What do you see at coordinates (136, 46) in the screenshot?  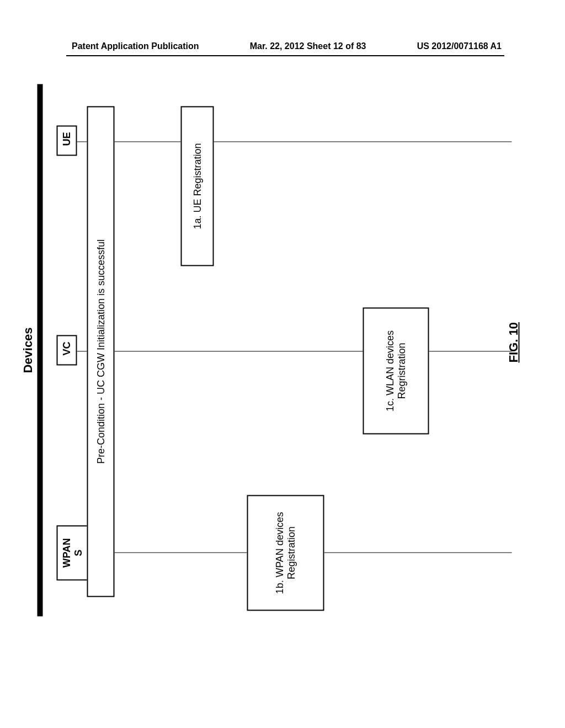 I see `header-left: Patent Application Publication` at bounding box center [136, 46].